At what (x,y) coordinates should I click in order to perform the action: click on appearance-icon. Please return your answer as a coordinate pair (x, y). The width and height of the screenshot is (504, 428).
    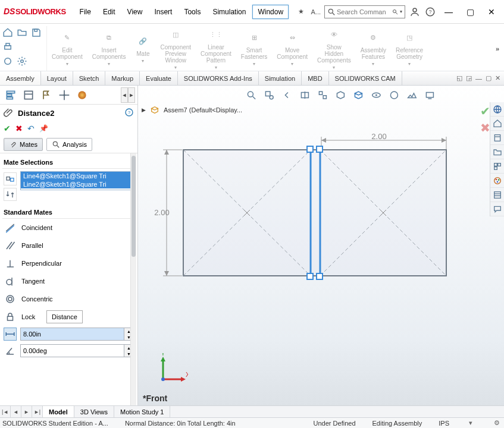
    Looking at the image, I should click on (394, 95).